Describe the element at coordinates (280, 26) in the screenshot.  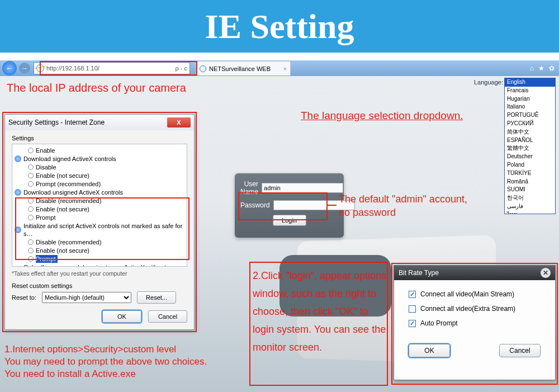
I see `page-banner: IE Setting` at that location.